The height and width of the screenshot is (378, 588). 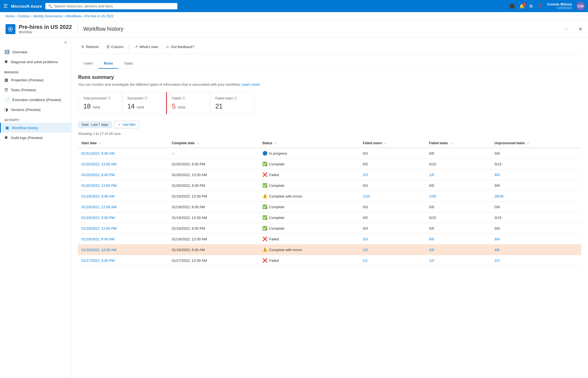 I want to click on start-date-link: 01/19/2022, 6:00 AM, so click(x=98, y=196).